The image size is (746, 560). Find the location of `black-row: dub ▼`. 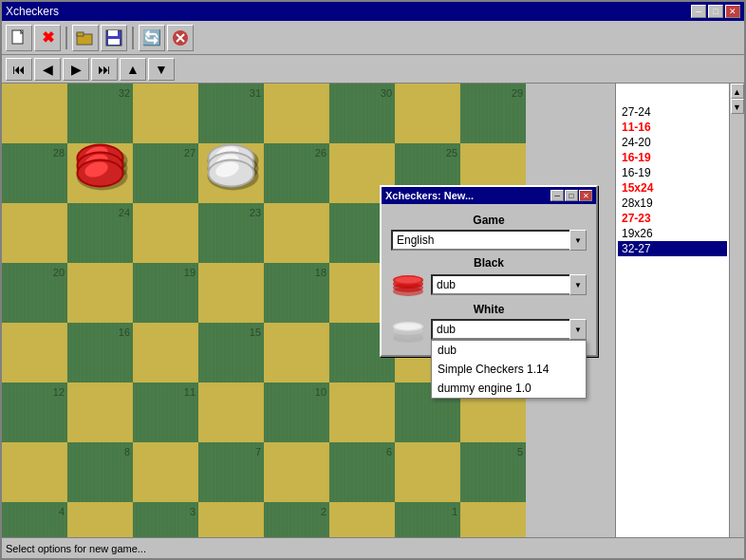

black-row: dub ▼ is located at coordinates (489, 285).